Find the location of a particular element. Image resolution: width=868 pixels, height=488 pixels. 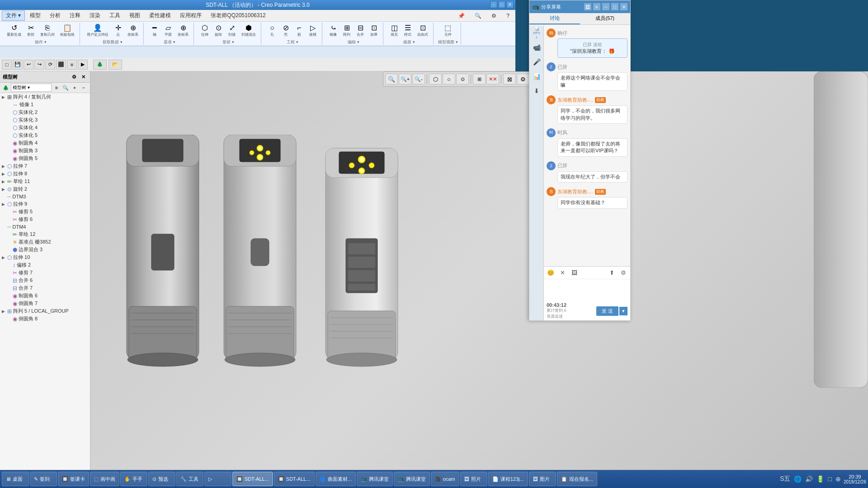

chat-menu-btn: ≡ is located at coordinates (597, 7).